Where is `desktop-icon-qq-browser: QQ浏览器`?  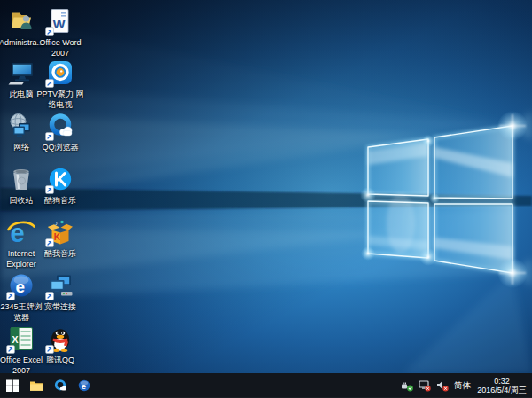 desktop-icon-qq-browser: QQ浏览器 is located at coordinates (60, 132).